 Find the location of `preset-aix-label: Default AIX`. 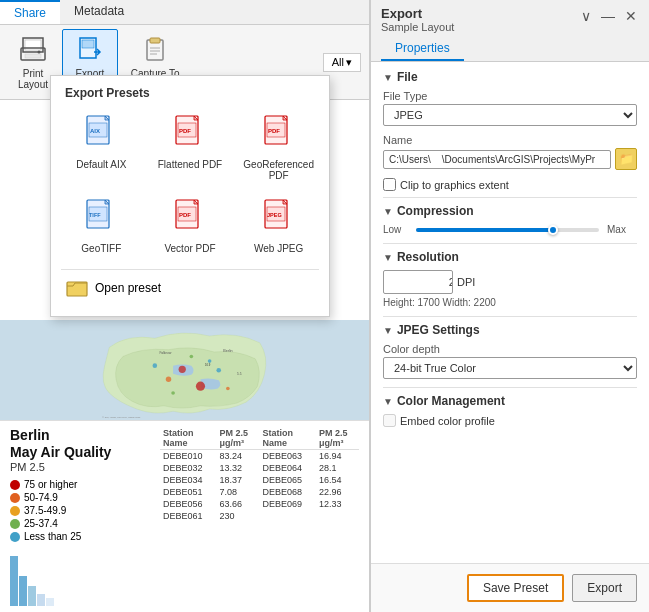

preset-aix-label: Default AIX is located at coordinates (101, 164).